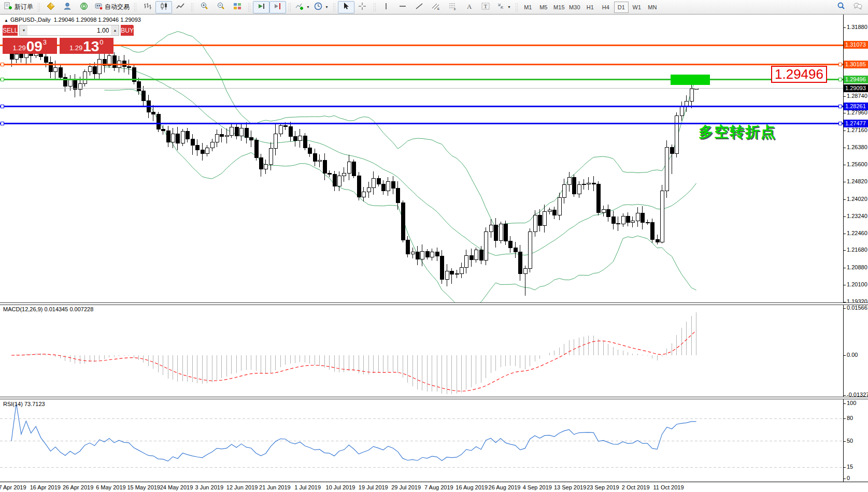  What do you see at coordinates (849, 7) in the screenshot?
I see `toolbar-group-right` at bounding box center [849, 7].